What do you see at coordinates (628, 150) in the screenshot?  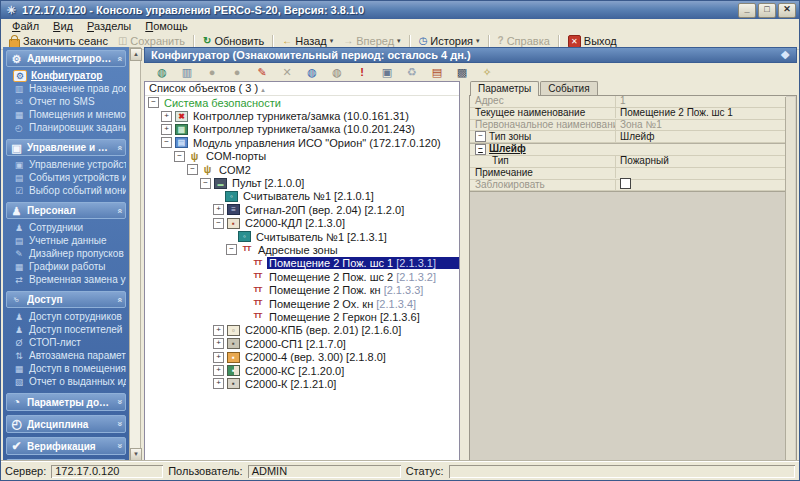 I see `property-row: −Шлейф` at bounding box center [628, 150].